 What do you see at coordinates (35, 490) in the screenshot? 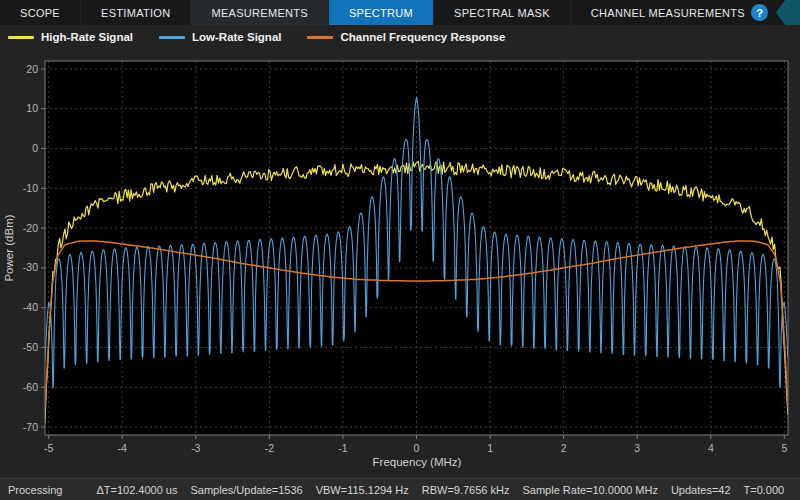
I see `status-processing-label: Processing` at bounding box center [35, 490].